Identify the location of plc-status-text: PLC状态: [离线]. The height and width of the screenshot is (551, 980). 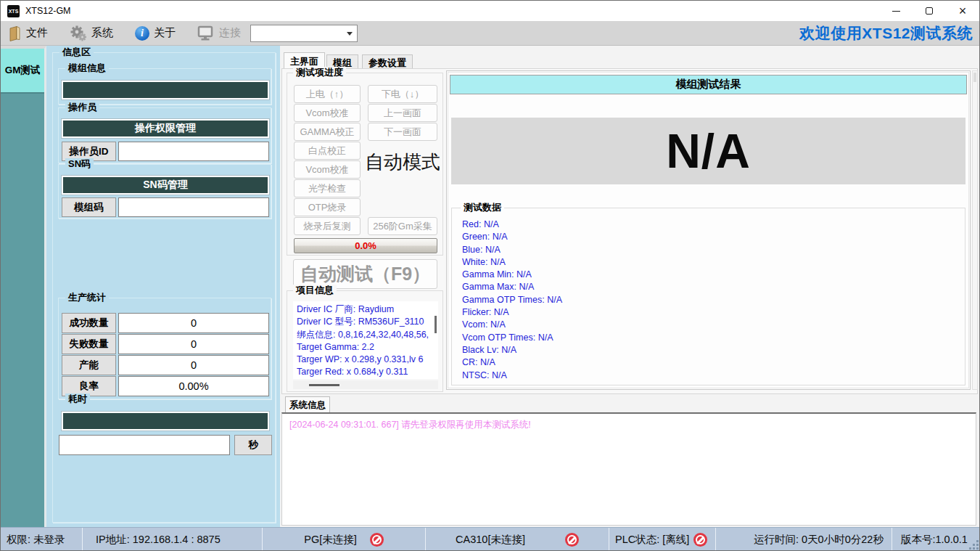
(652, 540).